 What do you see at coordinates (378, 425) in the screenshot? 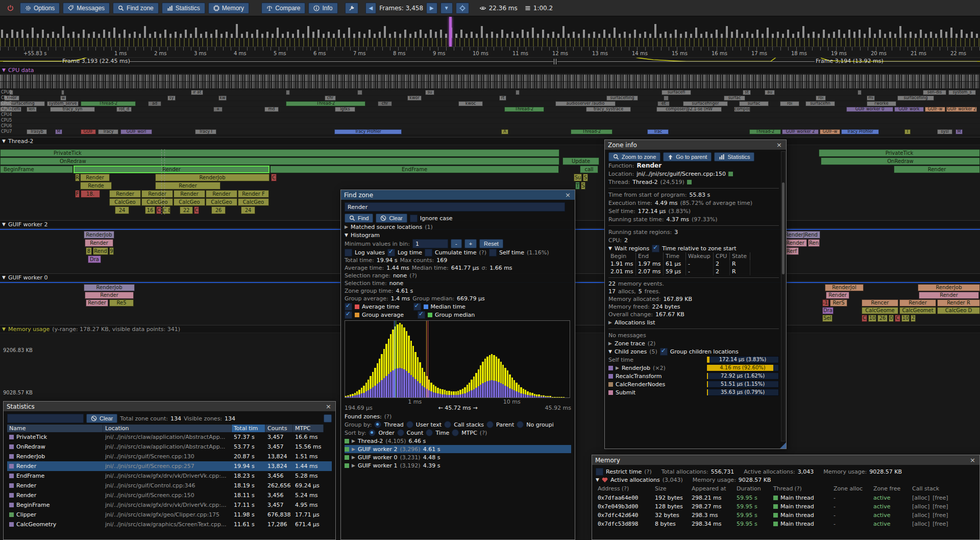
I see `group-by-thread-radio` at bounding box center [378, 425].